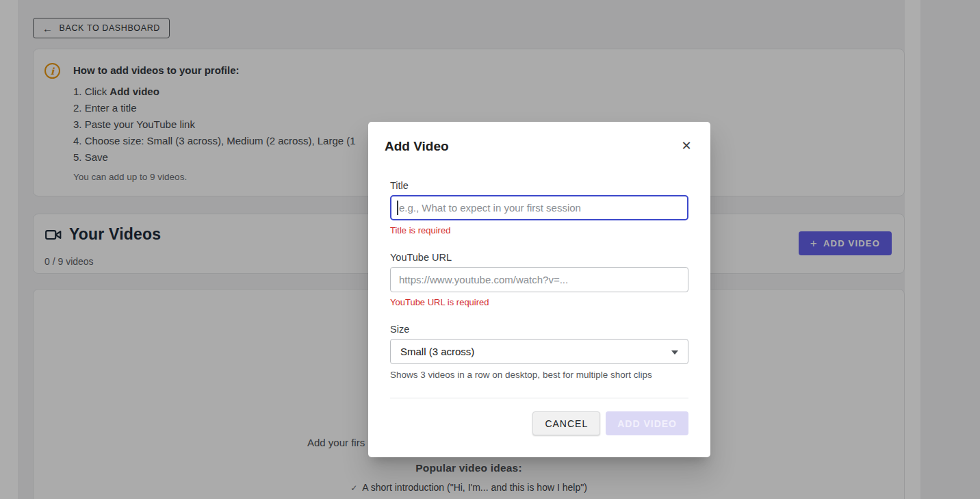 This screenshot has height=499, width=980. What do you see at coordinates (437, 352) in the screenshot?
I see `size-select-value: Small (3 across)` at bounding box center [437, 352].